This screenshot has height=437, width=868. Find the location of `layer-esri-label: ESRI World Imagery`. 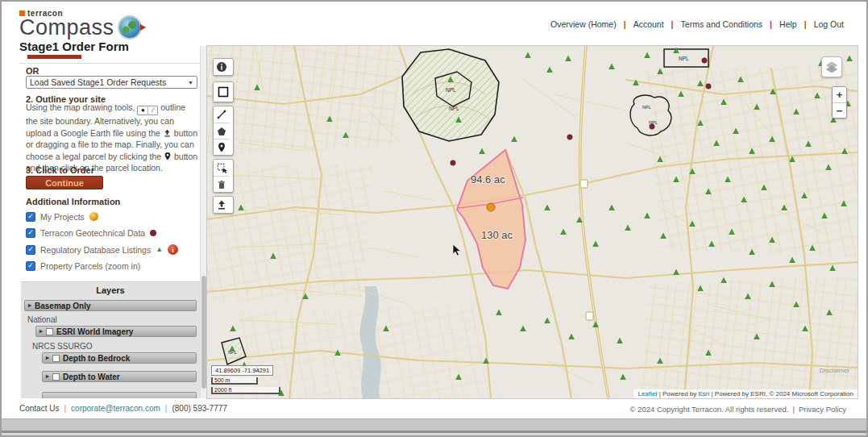

layer-esri-label: ESRI World Imagery is located at coordinates (95, 332).